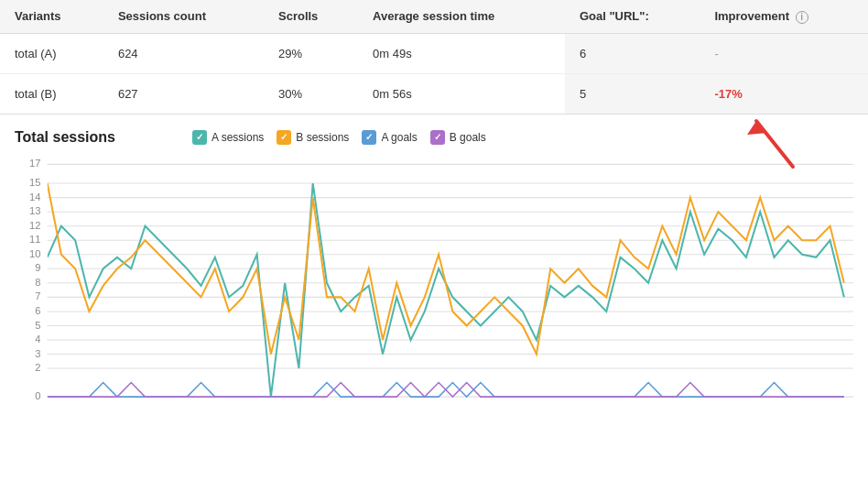 The height and width of the screenshot is (492, 868). What do you see at coordinates (35, 211) in the screenshot?
I see `svg-text: 13` at bounding box center [35, 211].